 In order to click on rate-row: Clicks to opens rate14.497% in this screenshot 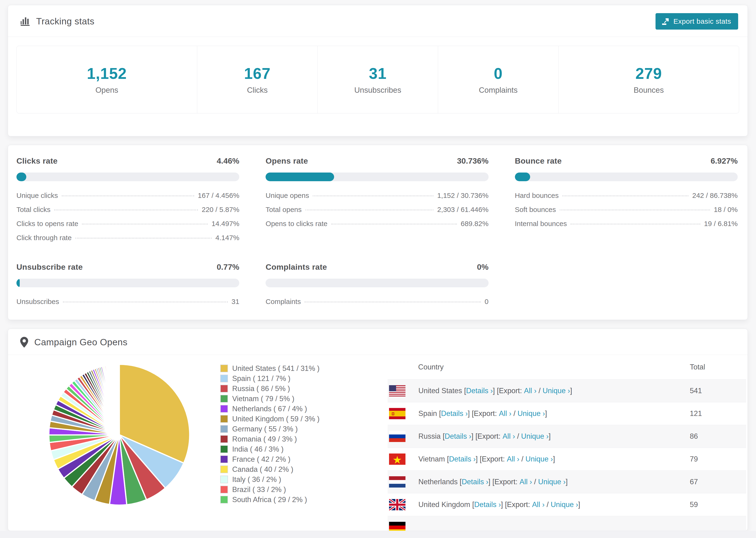, I will do `click(128, 224)`.